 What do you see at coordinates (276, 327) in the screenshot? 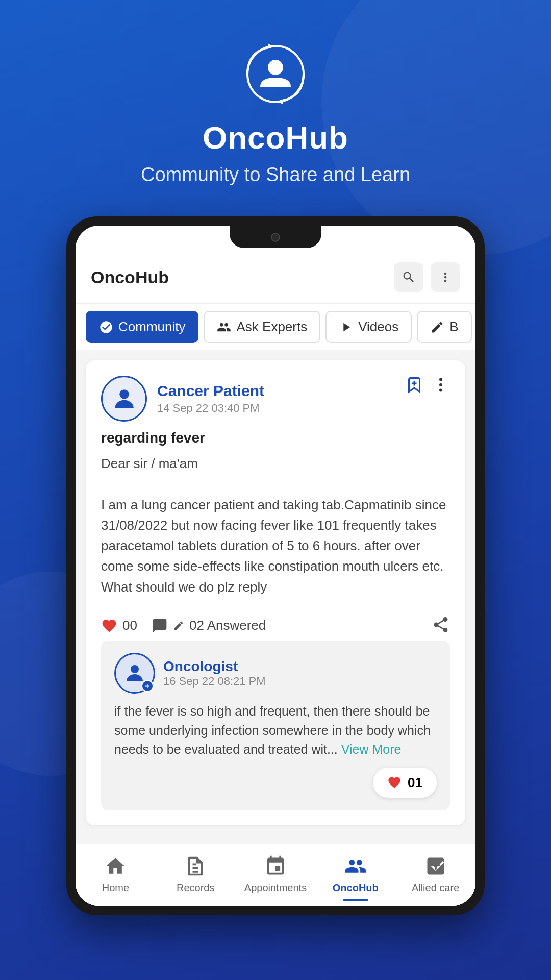
I see `screen-tabs: Community Ask Experts Videos` at bounding box center [276, 327].